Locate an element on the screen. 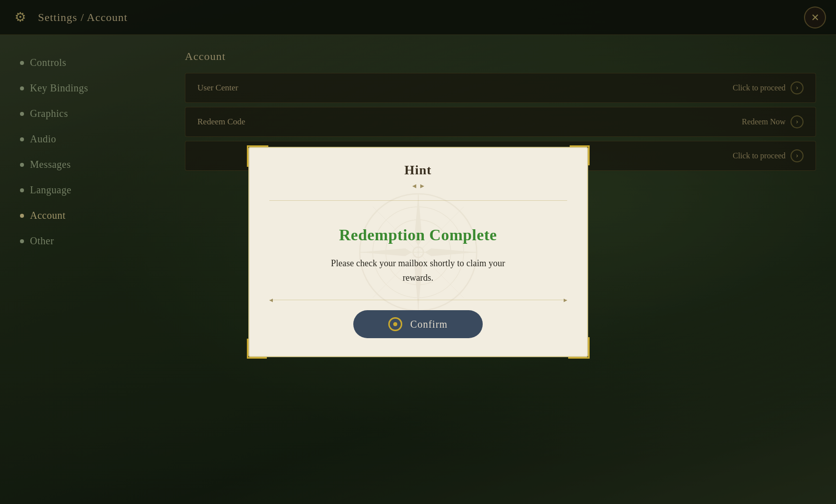 The image size is (836, 504). confirm-button: Confirm is located at coordinates (418, 324).